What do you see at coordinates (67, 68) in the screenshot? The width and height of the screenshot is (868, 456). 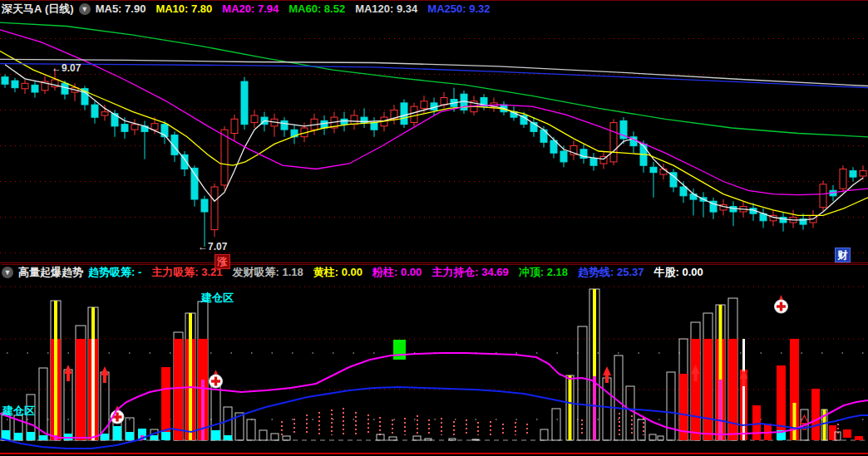 I see `price-label: ←9.07` at bounding box center [67, 68].